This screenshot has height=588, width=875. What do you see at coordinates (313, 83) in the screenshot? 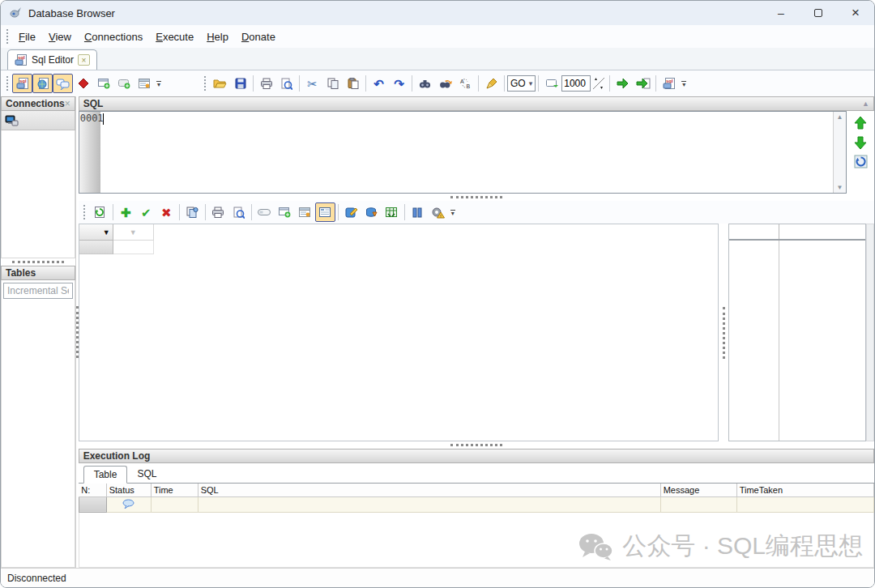
I see `cut-button: ✂` at bounding box center [313, 83].